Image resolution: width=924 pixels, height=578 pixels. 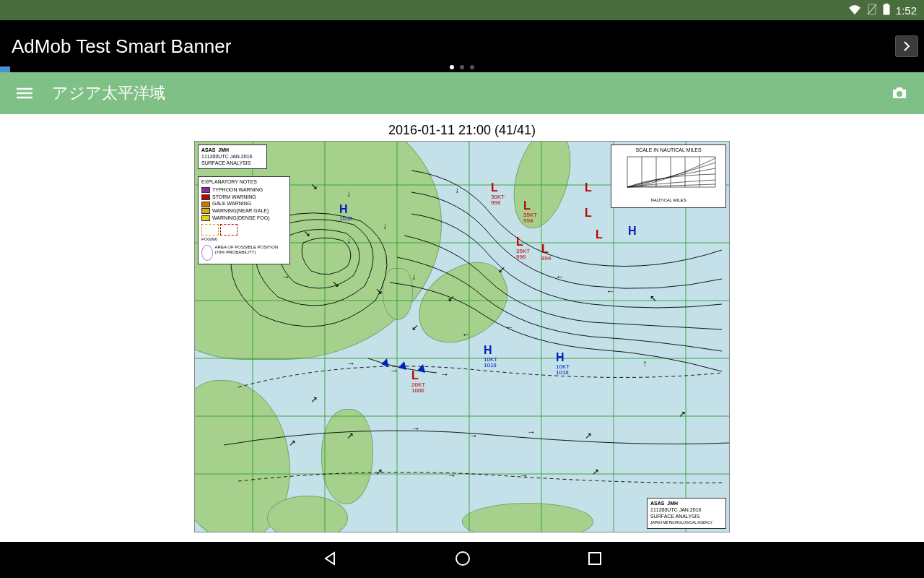 I want to click on chart-id-box: ASAS JMH 111200UTC JAN.2016 SURFACE ANAL…, so click(x=232, y=157).